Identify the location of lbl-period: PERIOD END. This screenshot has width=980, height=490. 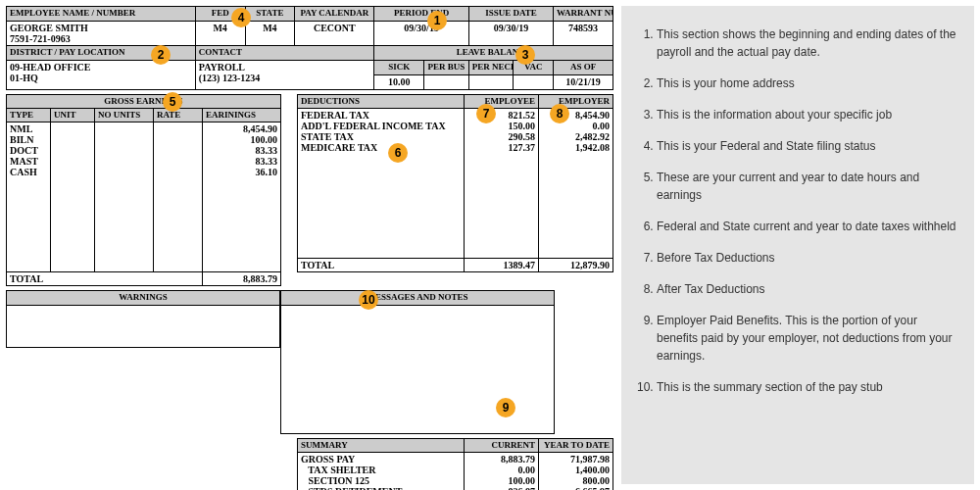
(421, 14).